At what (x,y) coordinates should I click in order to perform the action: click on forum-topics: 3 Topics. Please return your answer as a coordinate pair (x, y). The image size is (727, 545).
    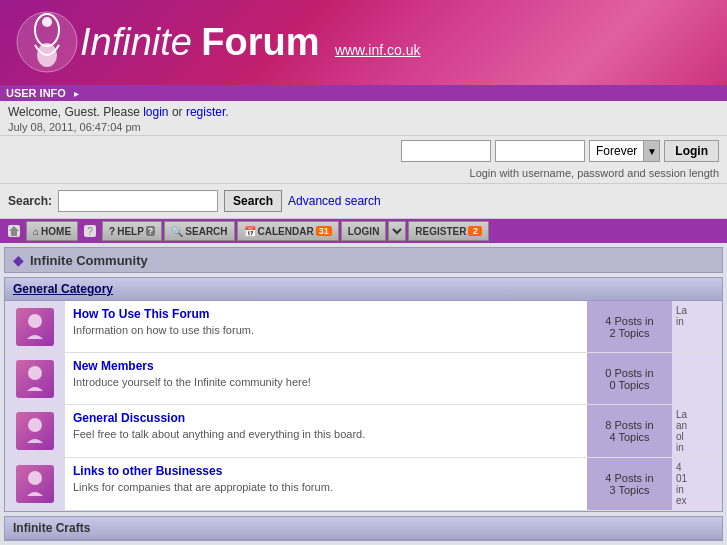
    Looking at the image, I should click on (629, 490).